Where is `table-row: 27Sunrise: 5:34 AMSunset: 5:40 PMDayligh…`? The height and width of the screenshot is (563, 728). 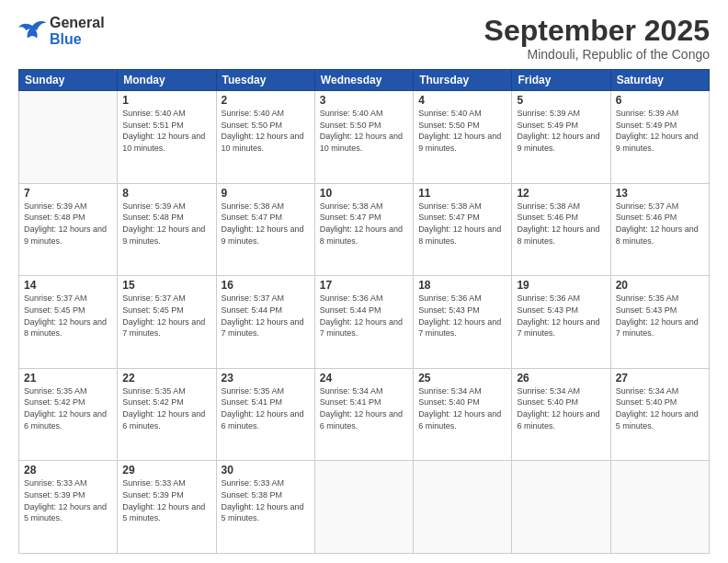 table-row: 27Sunrise: 5:34 AMSunset: 5:40 PMDayligh… is located at coordinates (660, 414).